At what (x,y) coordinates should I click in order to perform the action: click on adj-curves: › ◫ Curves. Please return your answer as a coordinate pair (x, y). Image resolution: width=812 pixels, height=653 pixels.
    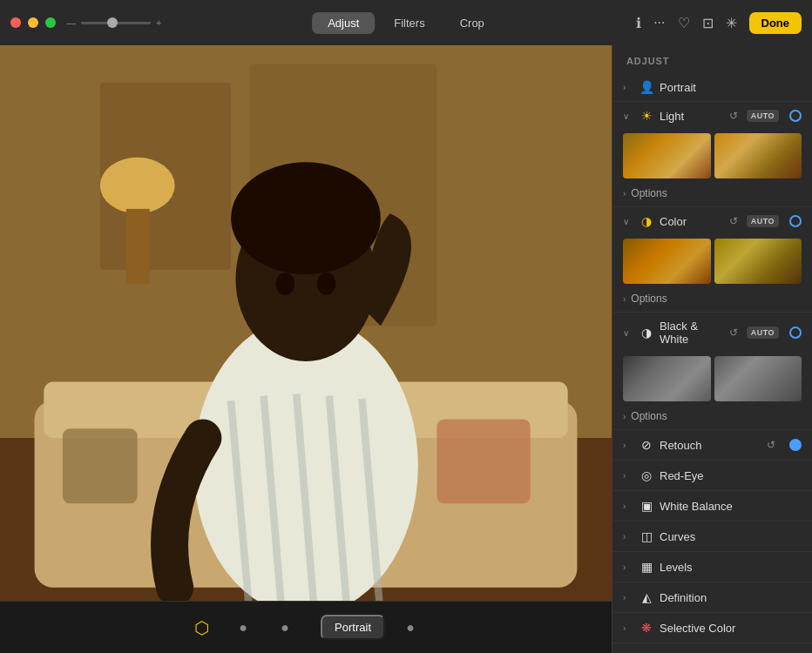
    Looking at the image, I should click on (713, 536).